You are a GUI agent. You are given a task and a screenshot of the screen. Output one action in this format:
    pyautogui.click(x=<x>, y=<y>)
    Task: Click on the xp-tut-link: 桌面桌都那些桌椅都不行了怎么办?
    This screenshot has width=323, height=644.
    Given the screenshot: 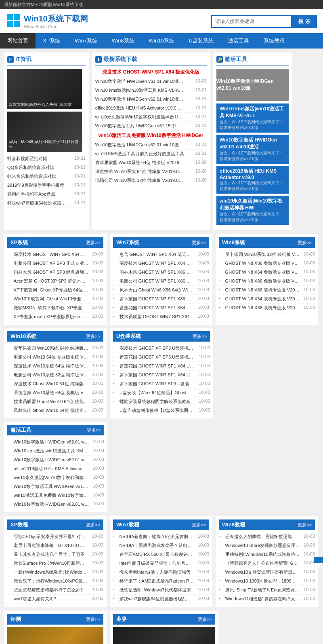 What is the action you would take?
    pyautogui.click(x=51, y=590)
    